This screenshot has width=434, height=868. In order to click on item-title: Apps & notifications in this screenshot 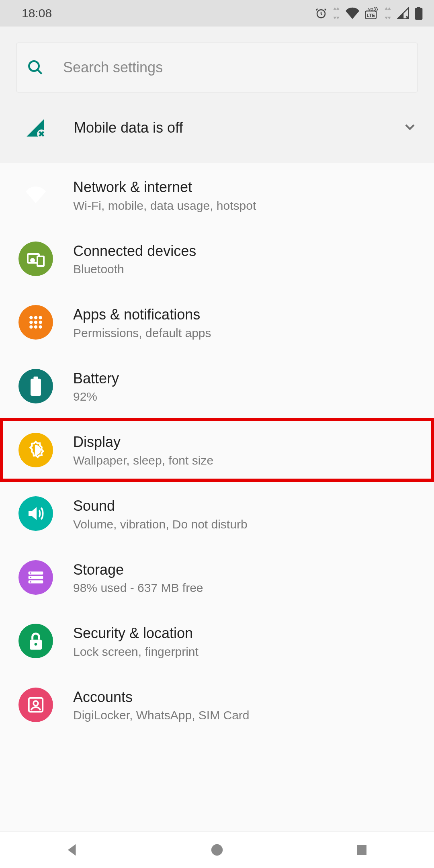, I will do `click(142, 315)`.